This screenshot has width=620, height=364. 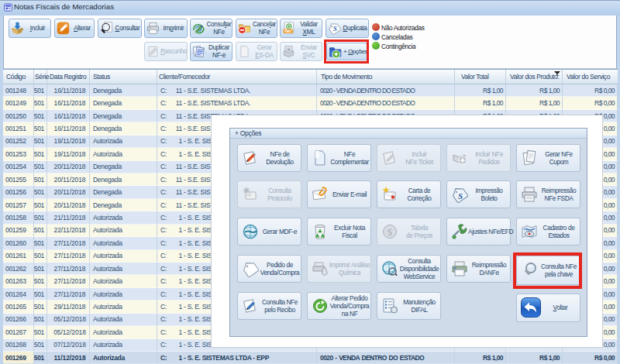 I want to click on svg-text: XML, so click(x=288, y=31).